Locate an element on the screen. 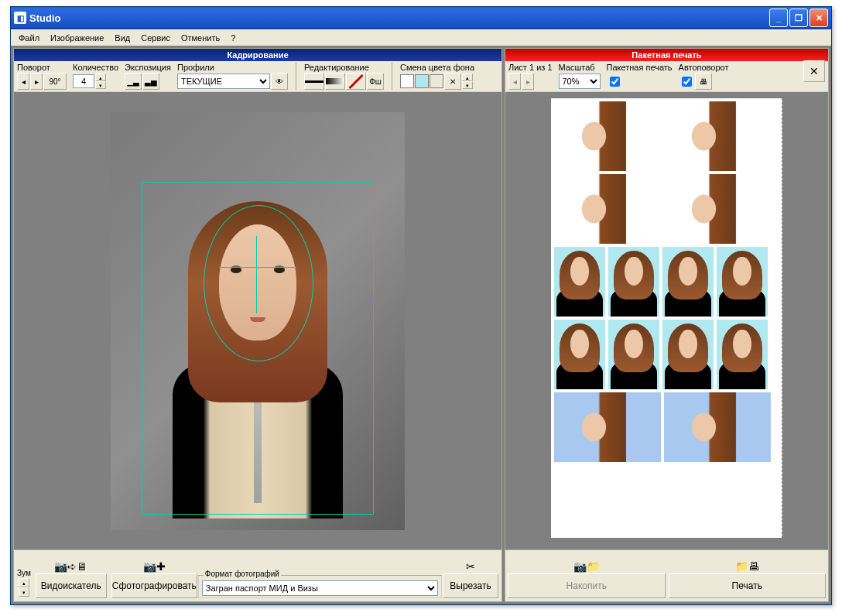  sheet-label: Лист 1 из 1 is located at coordinates (531, 67).